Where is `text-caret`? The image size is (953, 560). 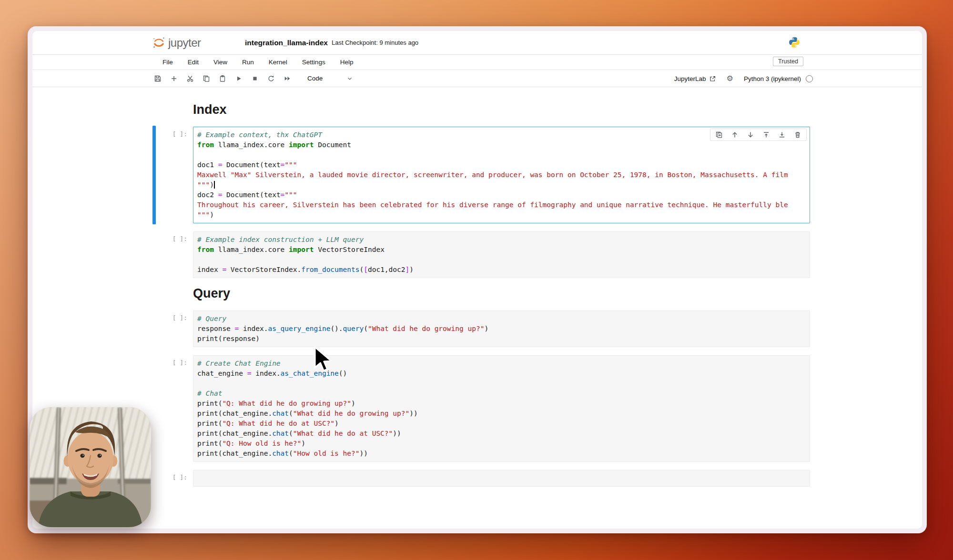 text-caret is located at coordinates (214, 185).